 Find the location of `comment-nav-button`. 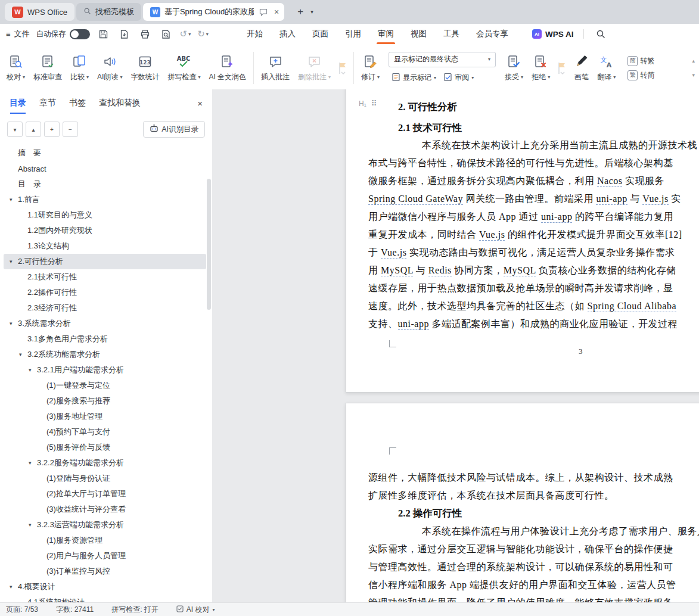

comment-nav-button is located at coordinates (343, 68).